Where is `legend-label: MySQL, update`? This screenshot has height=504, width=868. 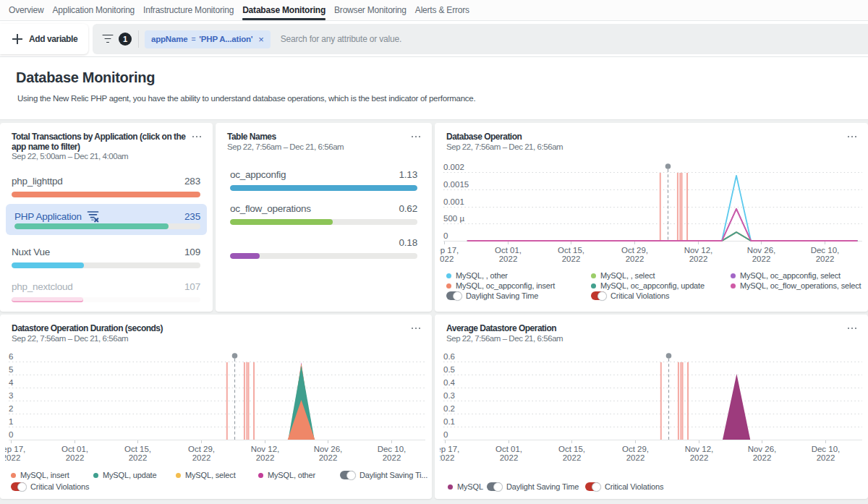
legend-label: MySQL, update is located at coordinates (129, 475).